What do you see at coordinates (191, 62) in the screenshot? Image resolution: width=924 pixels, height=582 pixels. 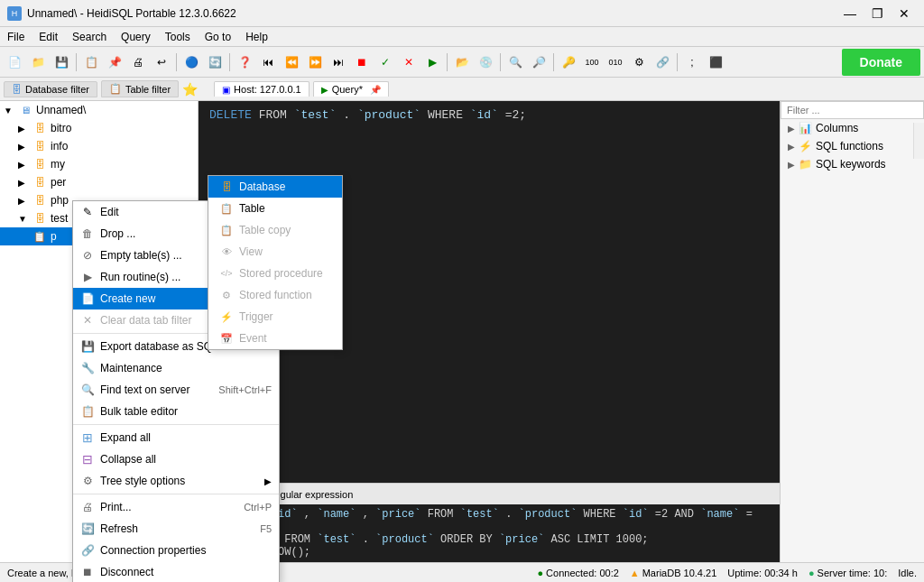 I see `tool1-btn: 🔵` at bounding box center [191, 62].